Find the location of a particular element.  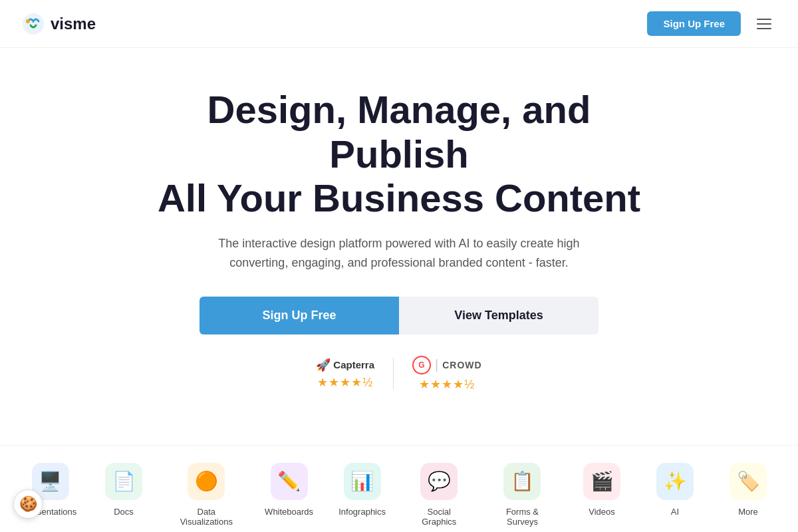

social-graphics-label: Social Graphics is located at coordinates (439, 517).